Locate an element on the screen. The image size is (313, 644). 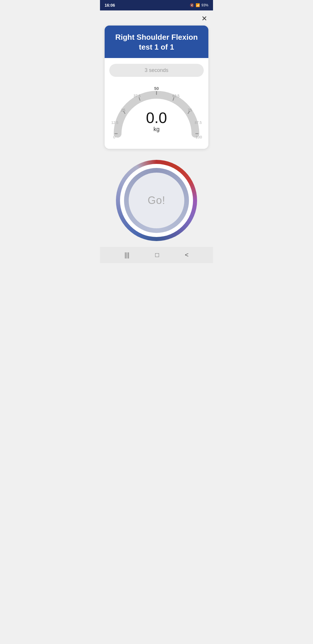
close-btn-row: ✕ is located at coordinates (156, 19).